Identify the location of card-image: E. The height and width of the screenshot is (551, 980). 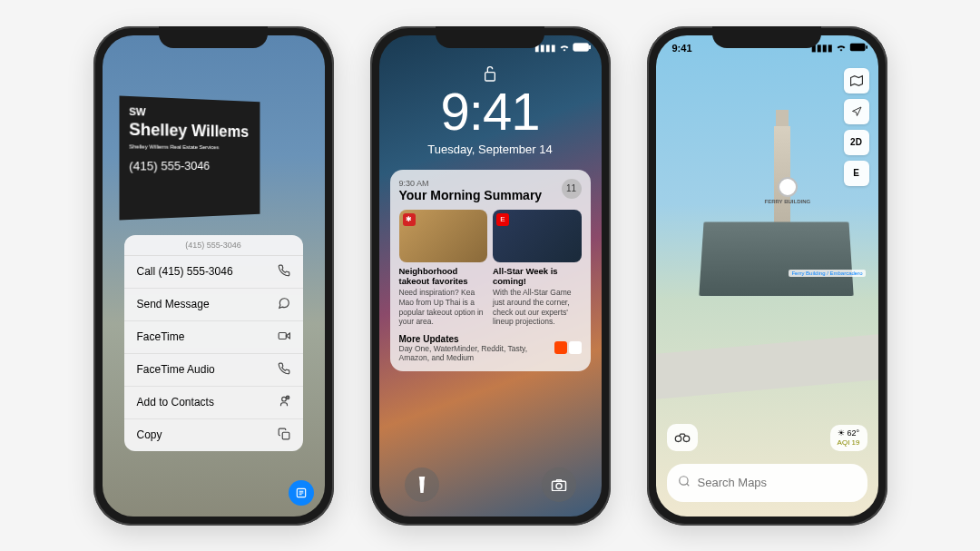
(537, 236).